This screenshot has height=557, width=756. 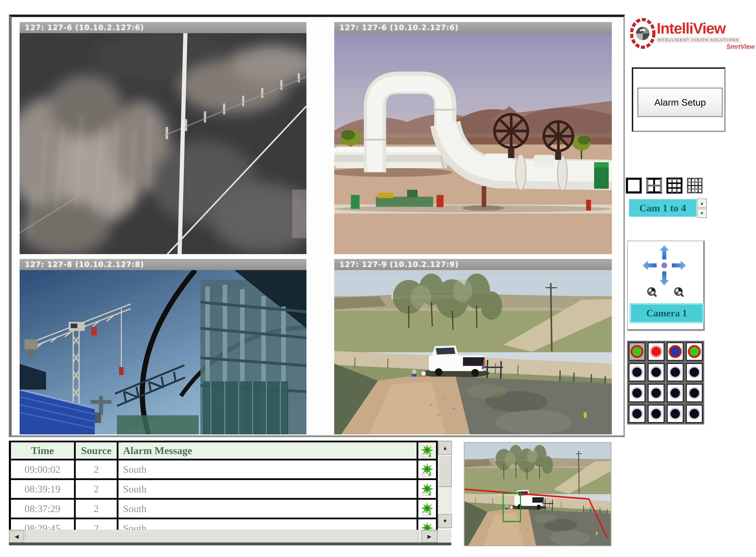 What do you see at coordinates (430, 536) in the screenshot?
I see `scroll-right-icon: ▶` at bounding box center [430, 536].